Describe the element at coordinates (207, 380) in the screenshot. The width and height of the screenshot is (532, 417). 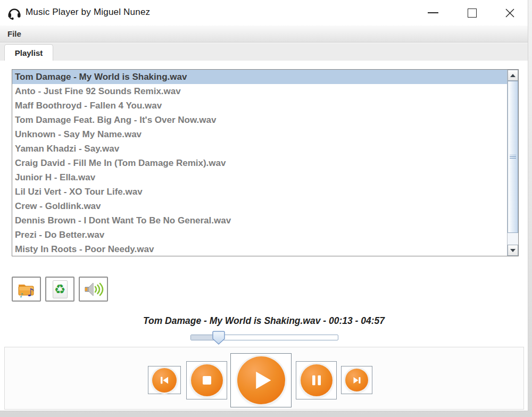
I see `stop-icon` at that location.